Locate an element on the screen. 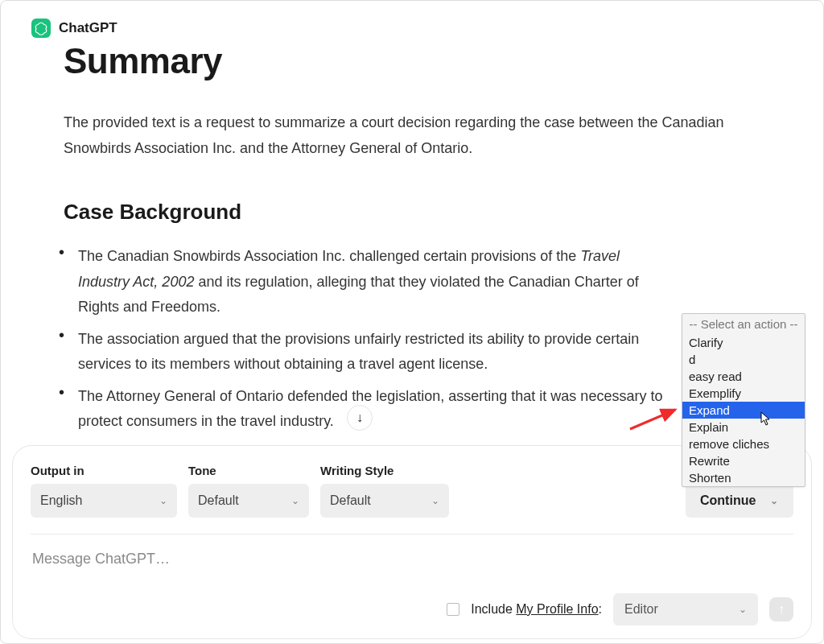 This screenshot has width=824, height=644. arrow-up-icon: ↑ is located at coordinates (781, 609).